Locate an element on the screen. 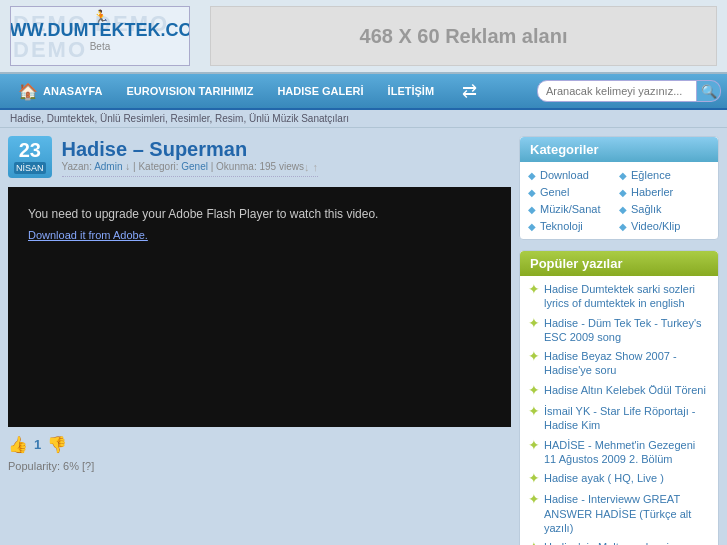 Image resolution: width=727 pixels, height=545 pixels. like-count: 1 is located at coordinates (38, 444).